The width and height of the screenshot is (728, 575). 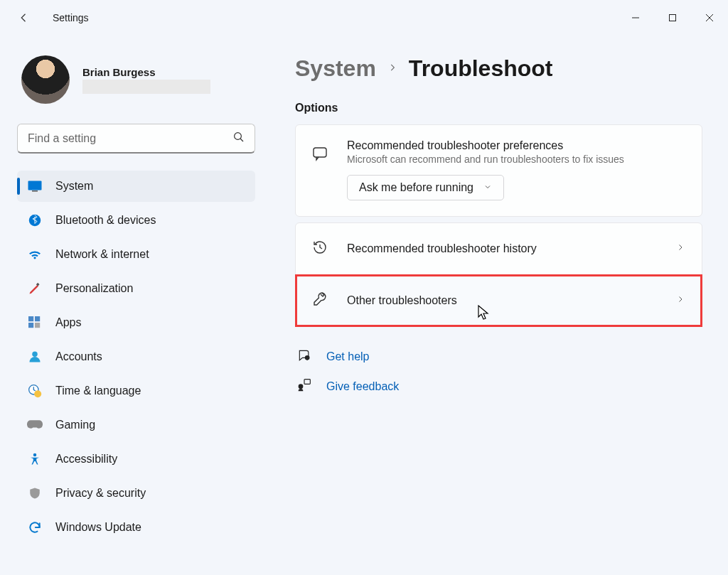 I want to click on profile-email-redacted, so click(x=146, y=87).